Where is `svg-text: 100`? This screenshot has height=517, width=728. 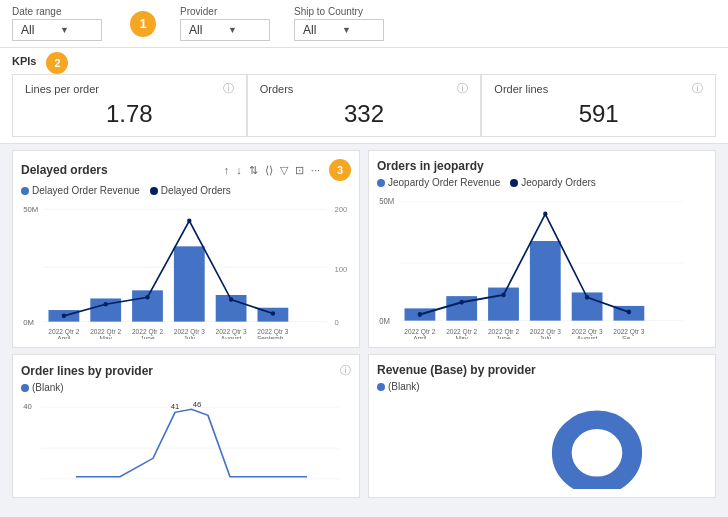
svg-text: 100 is located at coordinates (342, 270).